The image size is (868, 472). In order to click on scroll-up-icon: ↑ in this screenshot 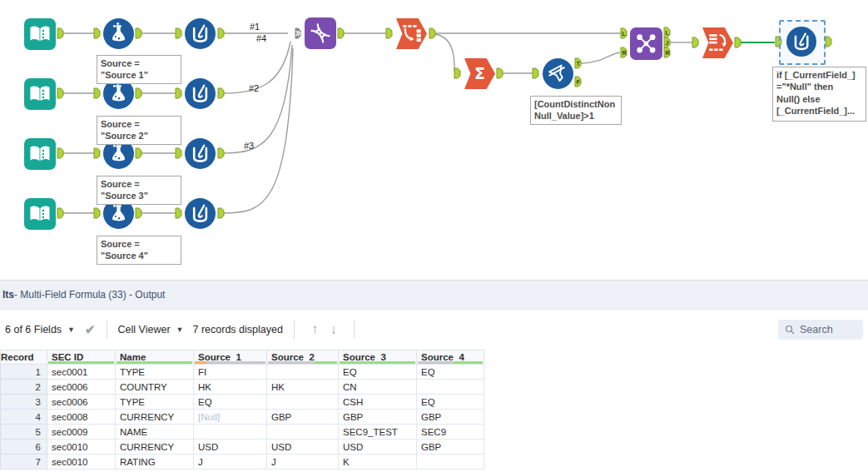, I will do `click(315, 330)`.